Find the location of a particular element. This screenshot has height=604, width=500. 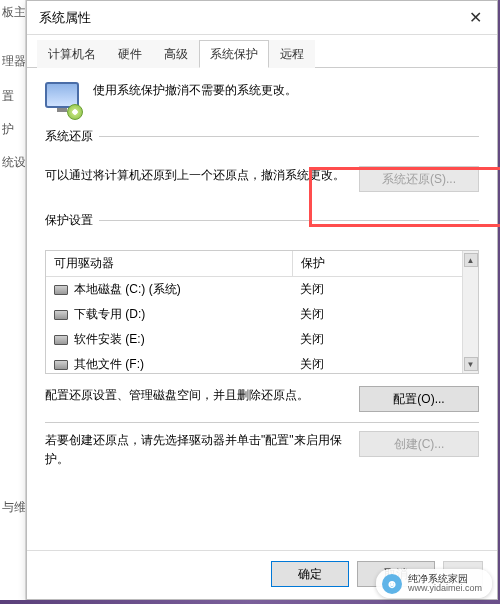

titlebar: 系统属性 ✕ is located at coordinates (262, 18).